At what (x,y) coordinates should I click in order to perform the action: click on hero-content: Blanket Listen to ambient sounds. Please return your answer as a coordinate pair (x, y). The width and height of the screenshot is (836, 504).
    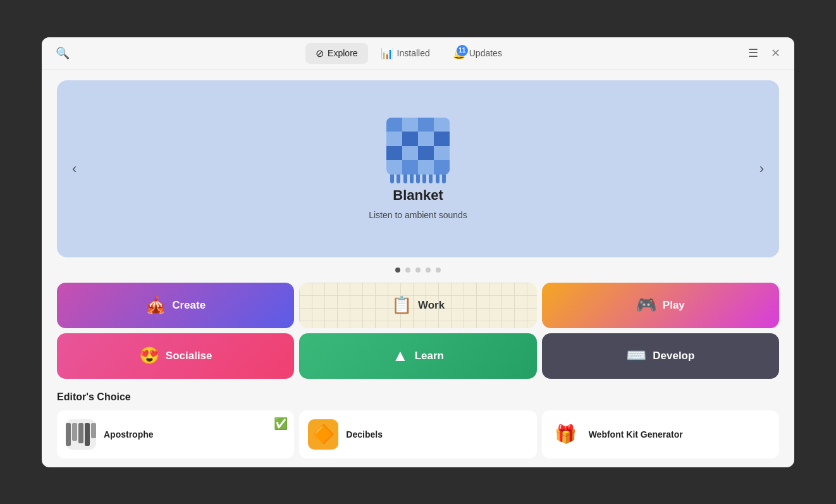
    Looking at the image, I should click on (418, 169).